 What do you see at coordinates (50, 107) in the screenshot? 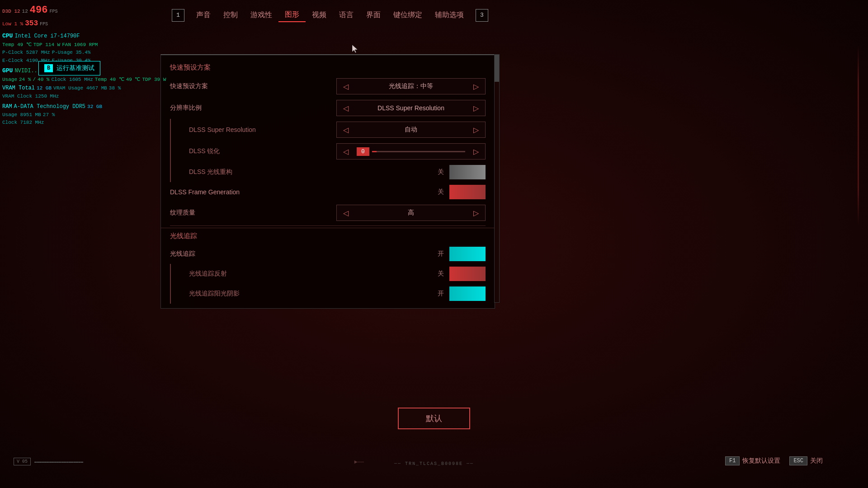
I see `hud-ram-name: A-DATA Technology DDR5` at bounding box center [50, 107].